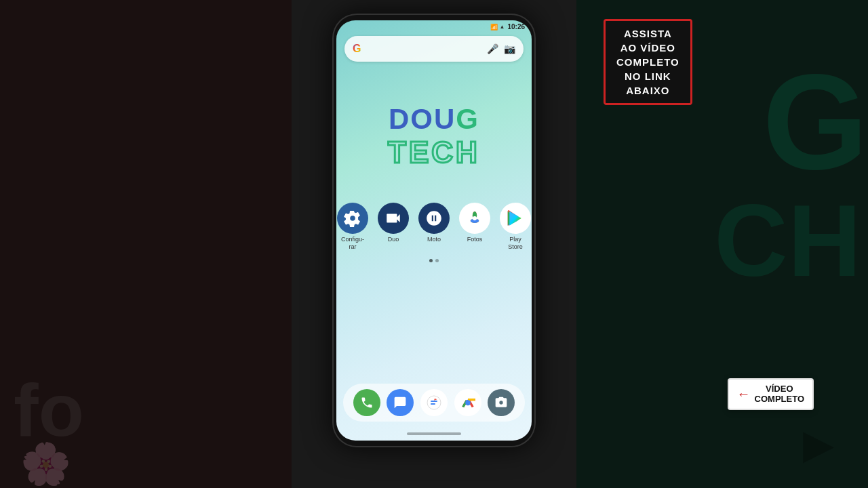 Image resolution: width=868 pixels, height=488 pixels. I want to click on app-grid: Configu-rar Duo, so click(434, 226).